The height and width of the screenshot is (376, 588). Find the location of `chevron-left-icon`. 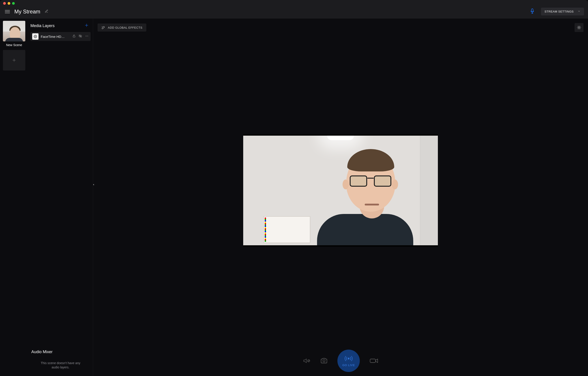

chevron-left-icon is located at coordinates (94, 185).